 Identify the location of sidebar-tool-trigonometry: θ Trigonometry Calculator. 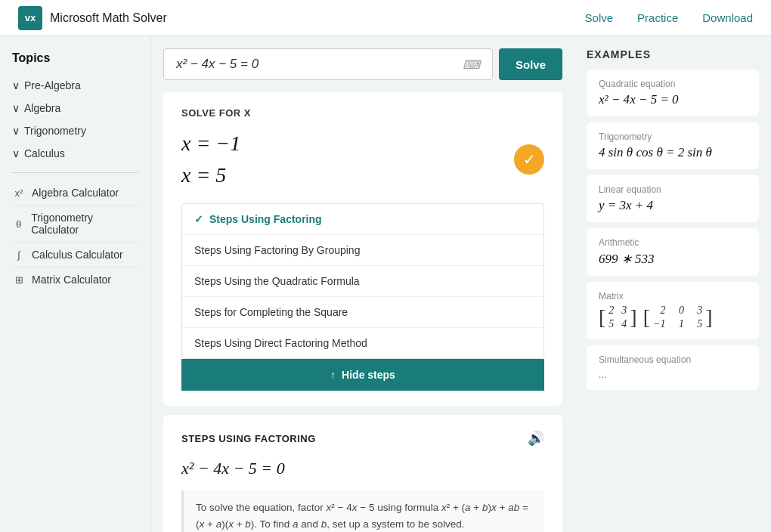
(76, 224).